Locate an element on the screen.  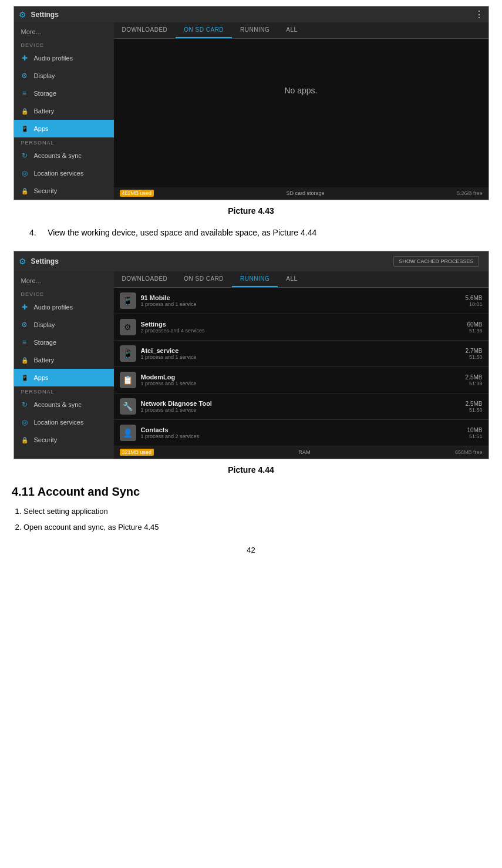
app-time: 51:36 is located at coordinates (474, 331).